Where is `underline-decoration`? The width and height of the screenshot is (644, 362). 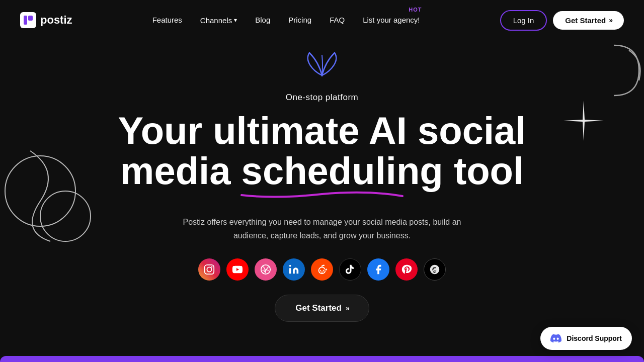 underline-decoration is located at coordinates (322, 195).